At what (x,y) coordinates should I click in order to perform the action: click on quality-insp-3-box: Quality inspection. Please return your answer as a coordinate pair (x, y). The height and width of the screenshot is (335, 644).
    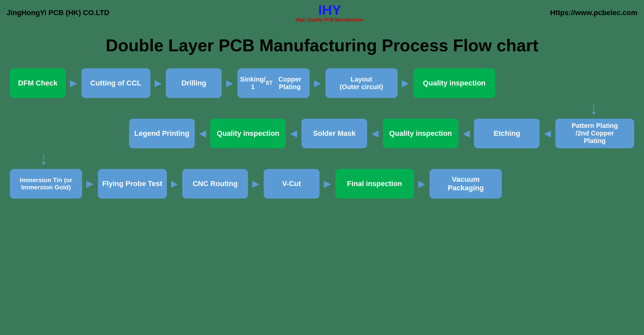
    Looking at the image, I should click on (421, 133).